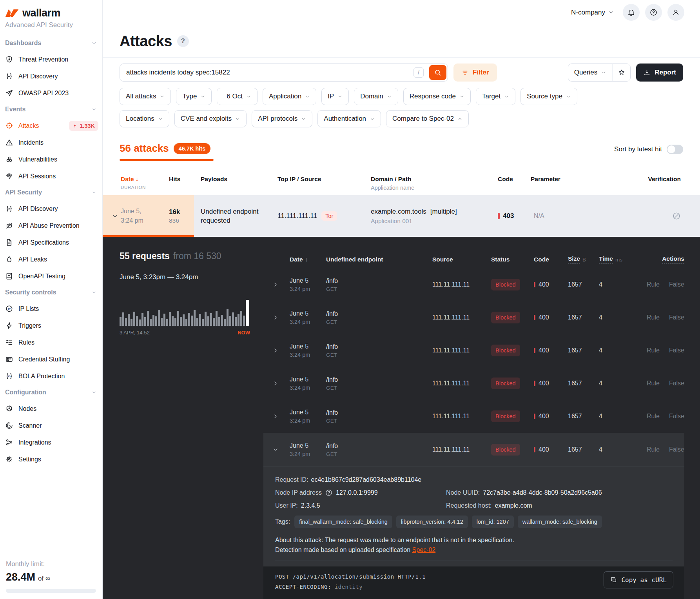 Image resolution: width=700 pixels, height=599 pixels. What do you see at coordinates (335, 96) in the screenshot?
I see `filter-chip-ip: IP` at bounding box center [335, 96].